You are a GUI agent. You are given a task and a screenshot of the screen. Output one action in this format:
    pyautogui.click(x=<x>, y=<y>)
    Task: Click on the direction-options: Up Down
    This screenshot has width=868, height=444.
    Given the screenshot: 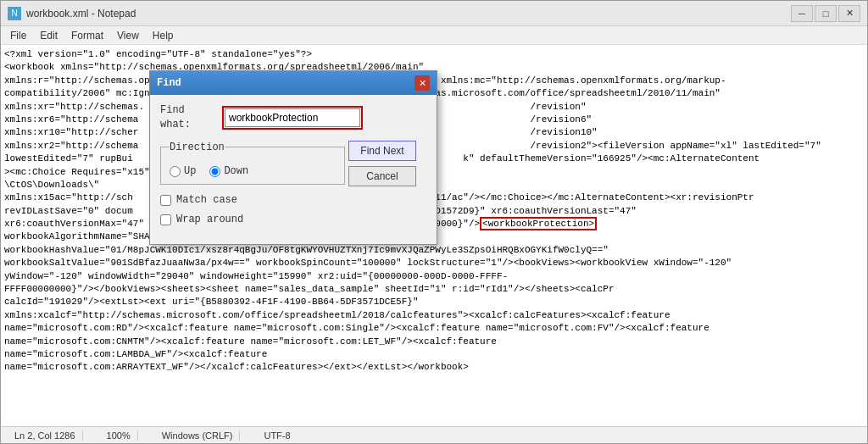 What is the action you would take?
    pyautogui.click(x=253, y=171)
    